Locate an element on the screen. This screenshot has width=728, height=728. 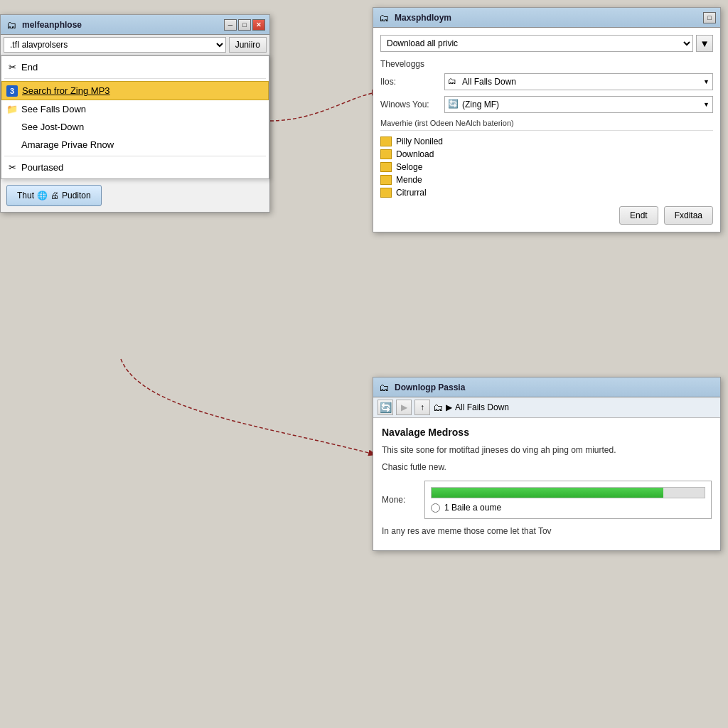
nav-back-icon: 🔄 is located at coordinates (385, 407).